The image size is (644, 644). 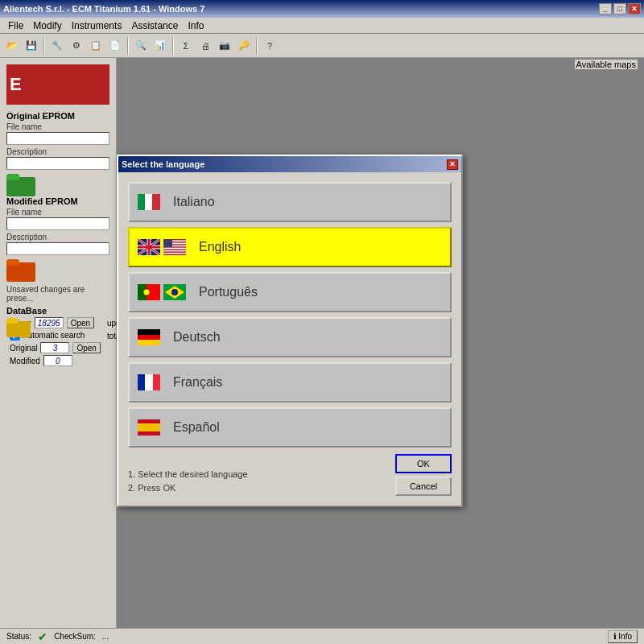 I want to click on close-button: ✕, so click(x=634, y=9).